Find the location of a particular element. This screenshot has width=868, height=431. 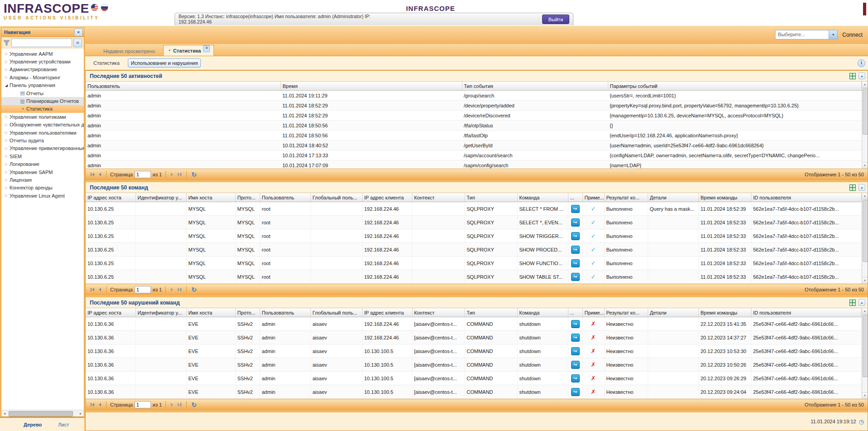

column-header: ... is located at coordinates (575, 313).